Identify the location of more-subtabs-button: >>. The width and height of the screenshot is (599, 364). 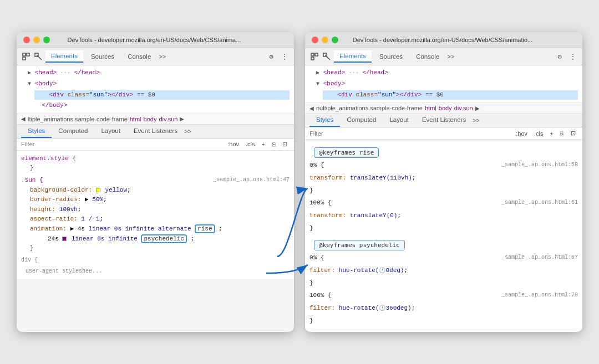
(187, 131).